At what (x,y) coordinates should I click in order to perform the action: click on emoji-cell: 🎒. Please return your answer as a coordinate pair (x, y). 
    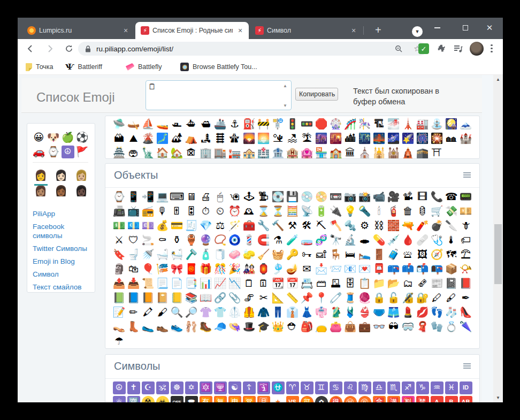
    Looking at the image, I should click on (307, 326).